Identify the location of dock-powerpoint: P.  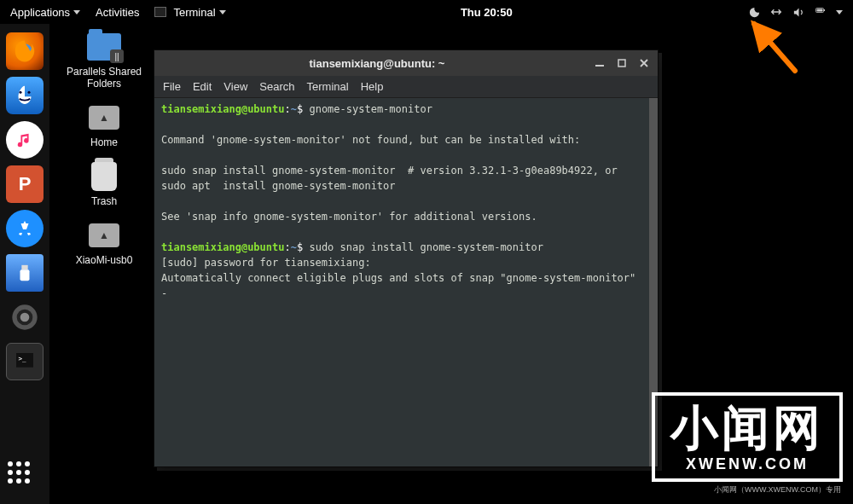
(25, 184).